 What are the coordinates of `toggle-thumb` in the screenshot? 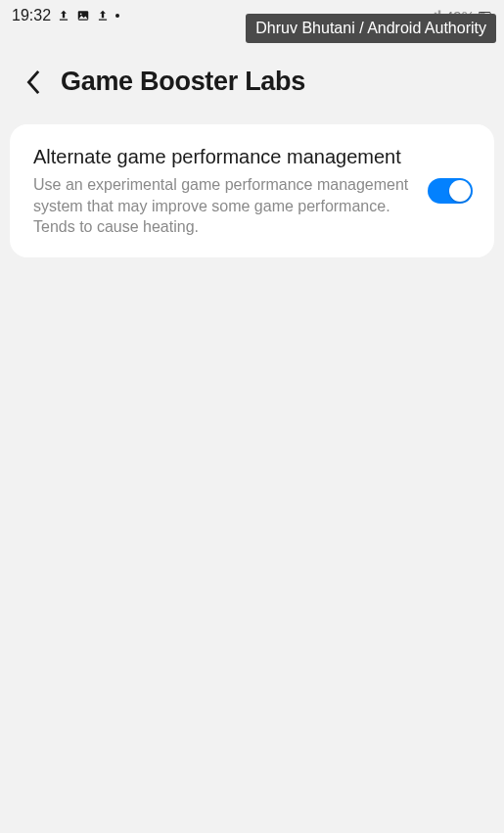 It's located at (460, 191).